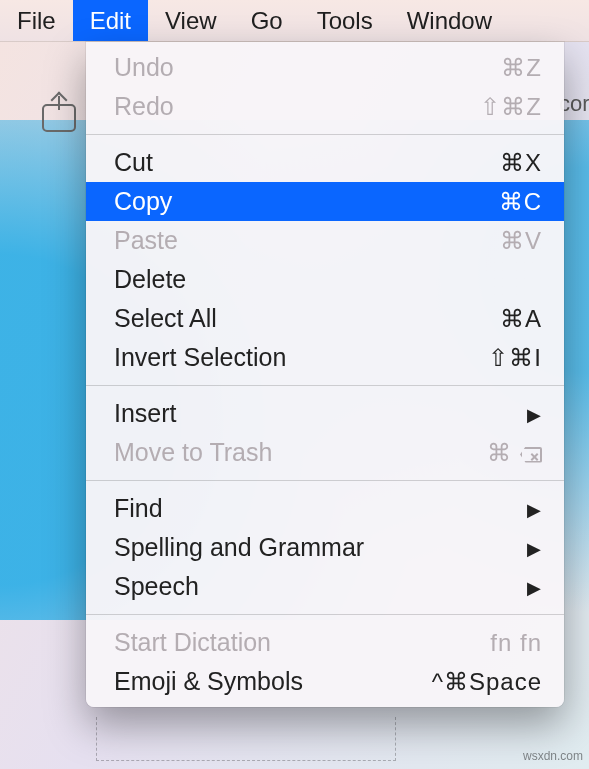 This screenshot has height=769, width=589. Describe the element at coordinates (521, 241) in the screenshot. I see `menu-item-shortcut: ⌘V` at that location.